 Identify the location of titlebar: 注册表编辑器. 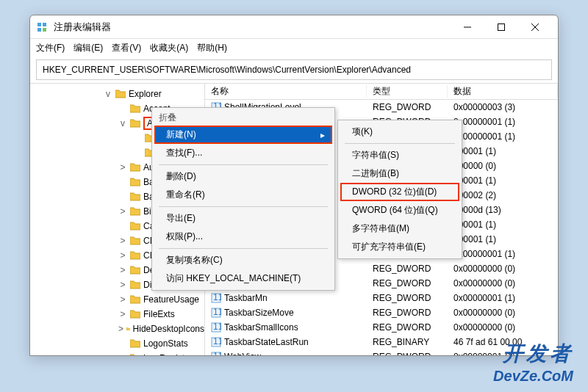
(294, 27).